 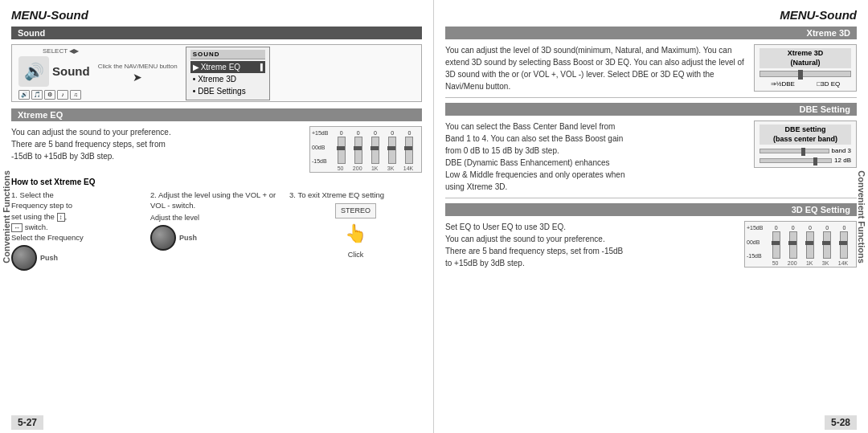 What do you see at coordinates (805, 84) in the screenshot?
I see `xtreme3d-options: ⇒½DBE □3D EQ` at bounding box center [805, 84].